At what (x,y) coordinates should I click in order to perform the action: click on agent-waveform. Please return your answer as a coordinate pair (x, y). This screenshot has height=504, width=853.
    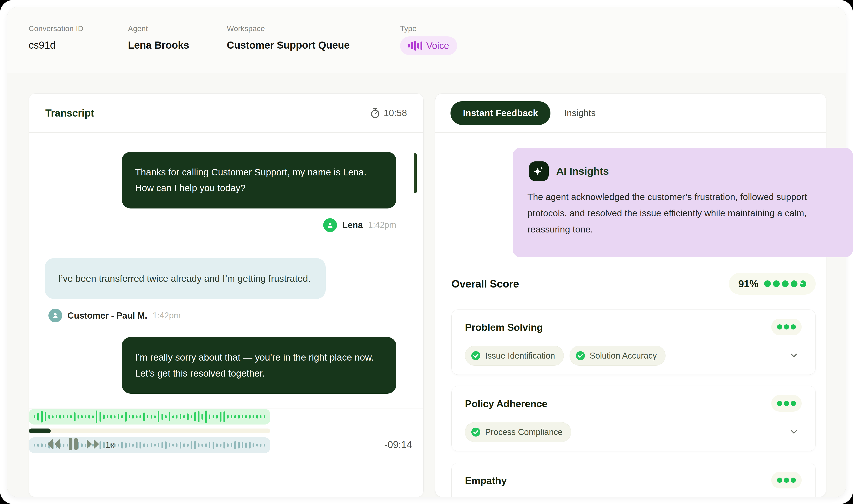
    Looking at the image, I should click on (149, 417).